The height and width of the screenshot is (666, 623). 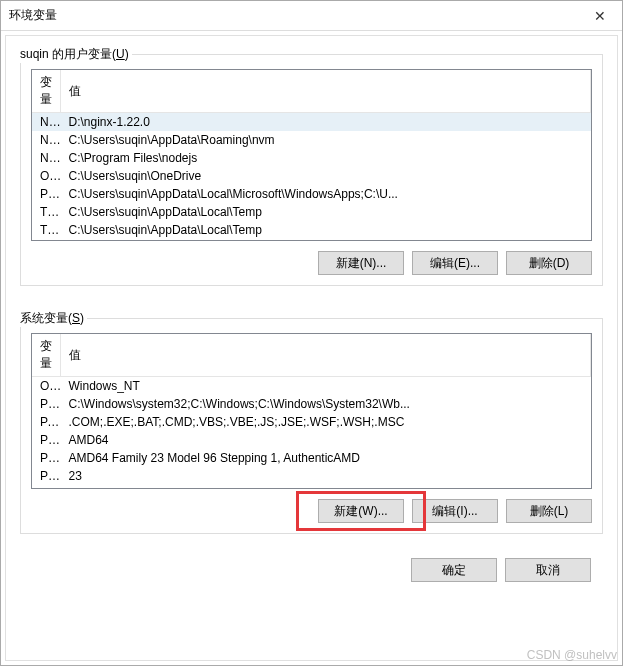 What do you see at coordinates (312, 567) in the screenshot?
I see `dialog-footer: 确定 取消` at bounding box center [312, 567].